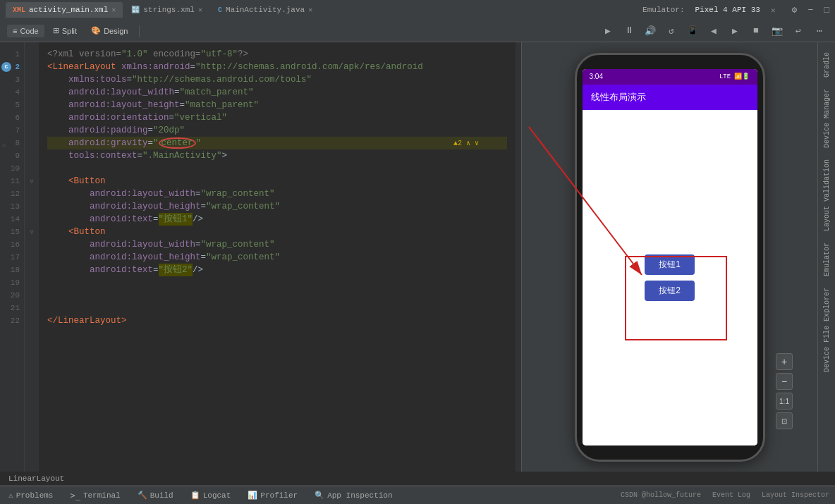  What do you see at coordinates (277, 80) in the screenshot?
I see `code-line-3: xmlns:tools="http://schemas.android.com/…` at bounding box center [277, 80].